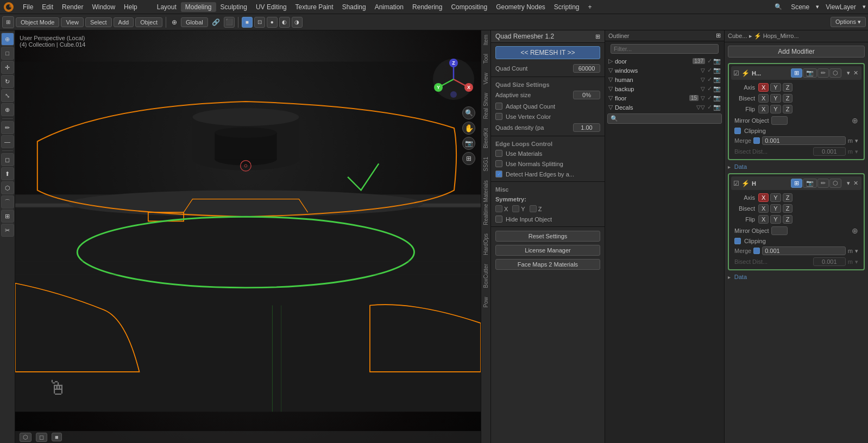 The image size is (868, 443). I want to click on mod1-tab-realtime: ⊞, so click(796, 73).